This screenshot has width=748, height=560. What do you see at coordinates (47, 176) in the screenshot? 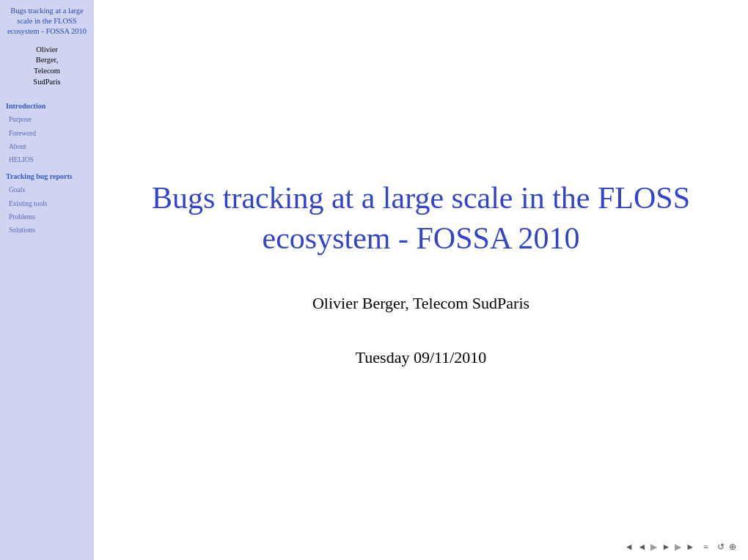
I see `sidebar-section-tracking: Tracking bug reports` at bounding box center [47, 176].